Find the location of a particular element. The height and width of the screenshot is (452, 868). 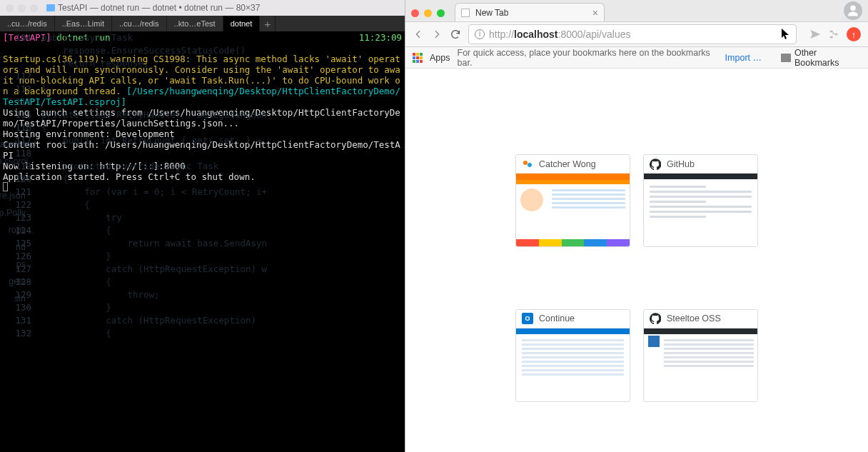

favicon-icon: O is located at coordinates (528, 318).